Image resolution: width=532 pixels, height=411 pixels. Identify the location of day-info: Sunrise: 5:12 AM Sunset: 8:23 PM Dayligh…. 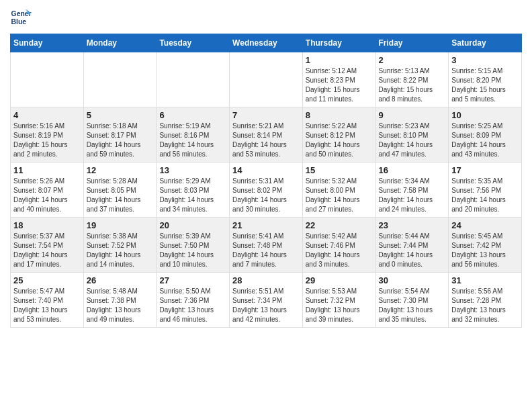
(339, 85).